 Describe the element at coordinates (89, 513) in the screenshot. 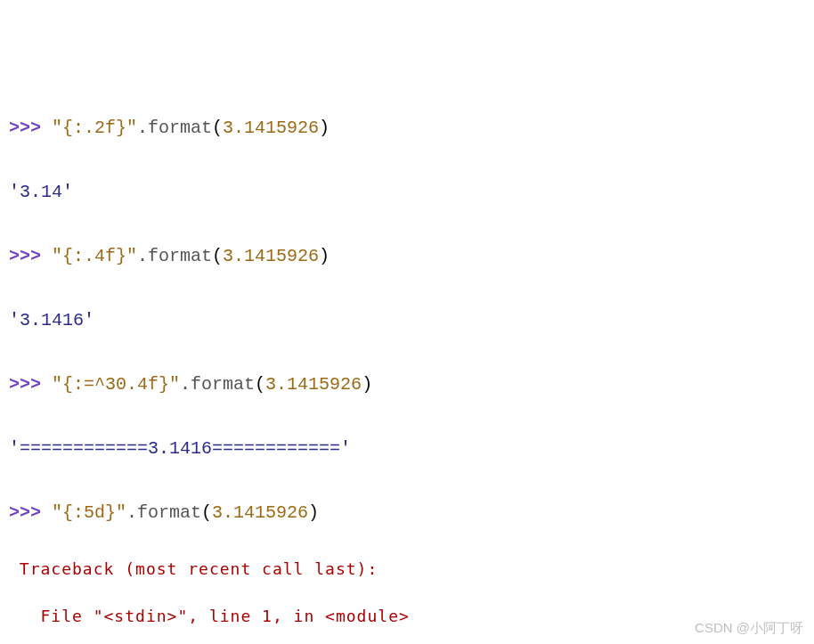

I see `string-literal: "{:5d}"` at that location.